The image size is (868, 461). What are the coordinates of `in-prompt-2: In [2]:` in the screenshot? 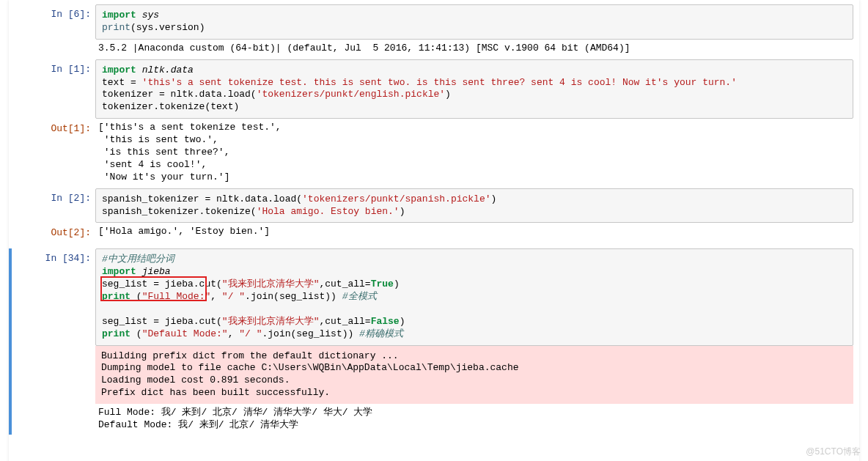 It's located at (52, 199).